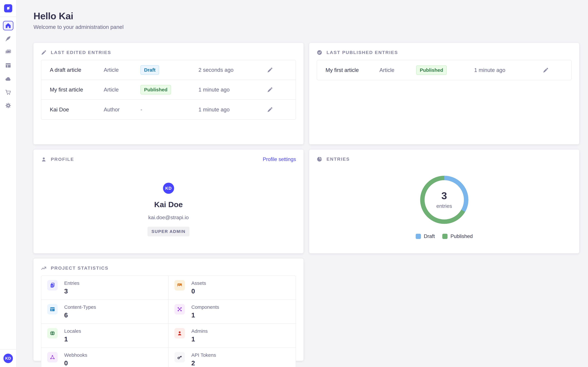 This screenshot has width=588, height=367. What do you see at coordinates (169, 156) in the screenshot?
I see `card-head: PROFILE Profile settings` at bounding box center [169, 156].